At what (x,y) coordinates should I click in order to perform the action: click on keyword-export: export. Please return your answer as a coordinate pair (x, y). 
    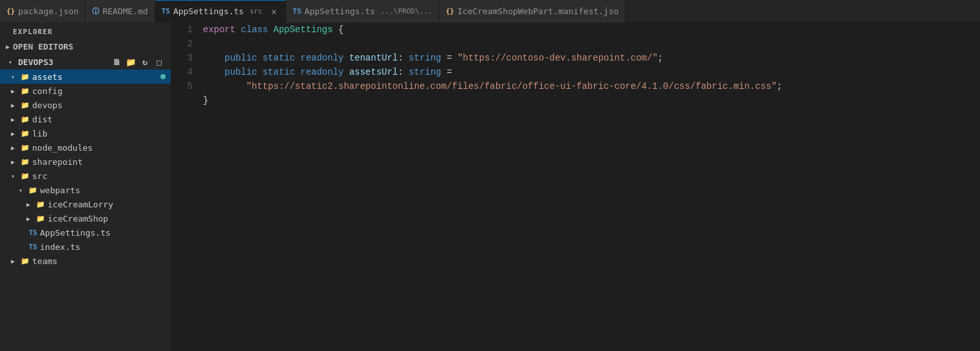
    Looking at the image, I should click on (219, 30).